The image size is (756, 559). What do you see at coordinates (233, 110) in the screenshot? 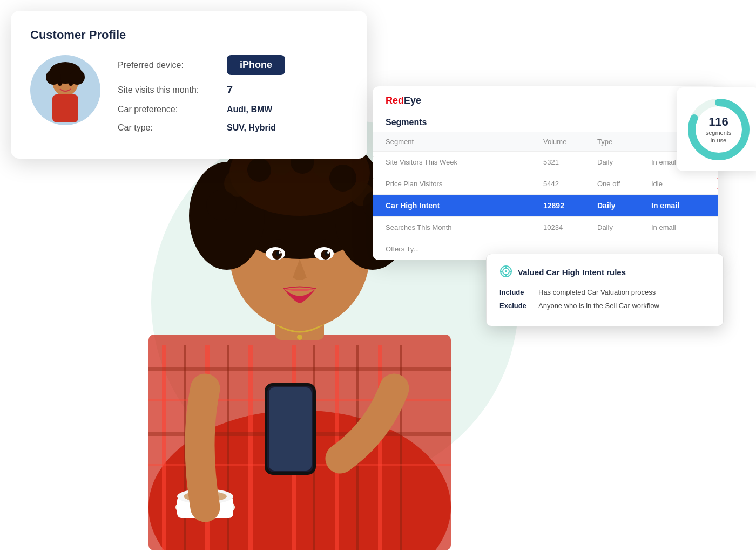
I see `car-preference-row: Car preference: Audi, BMW` at bounding box center [233, 110].